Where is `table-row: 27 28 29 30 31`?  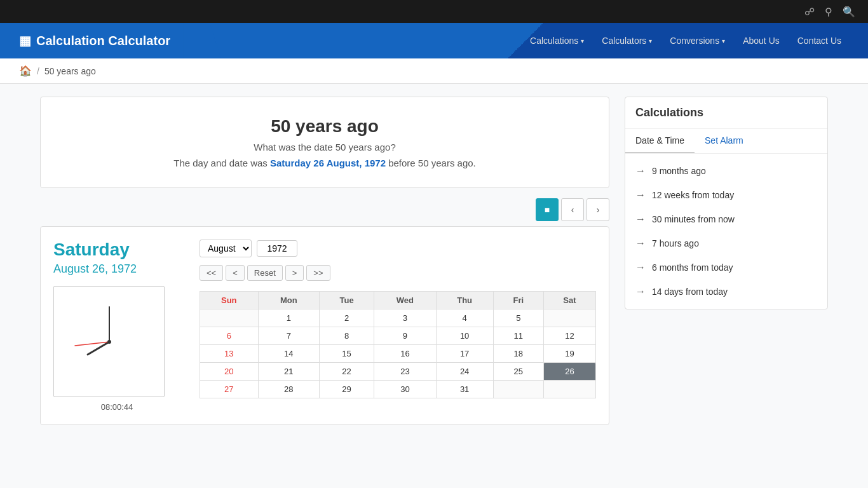
table-row: 27 28 29 30 31 is located at coordinates (398, 390).